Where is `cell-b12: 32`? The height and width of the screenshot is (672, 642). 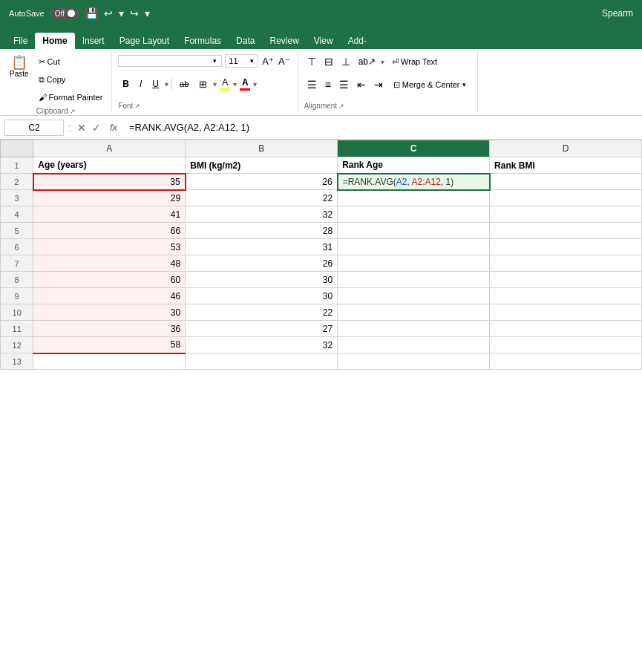
cell-b12: 32 is located at coordinates (261, 345).